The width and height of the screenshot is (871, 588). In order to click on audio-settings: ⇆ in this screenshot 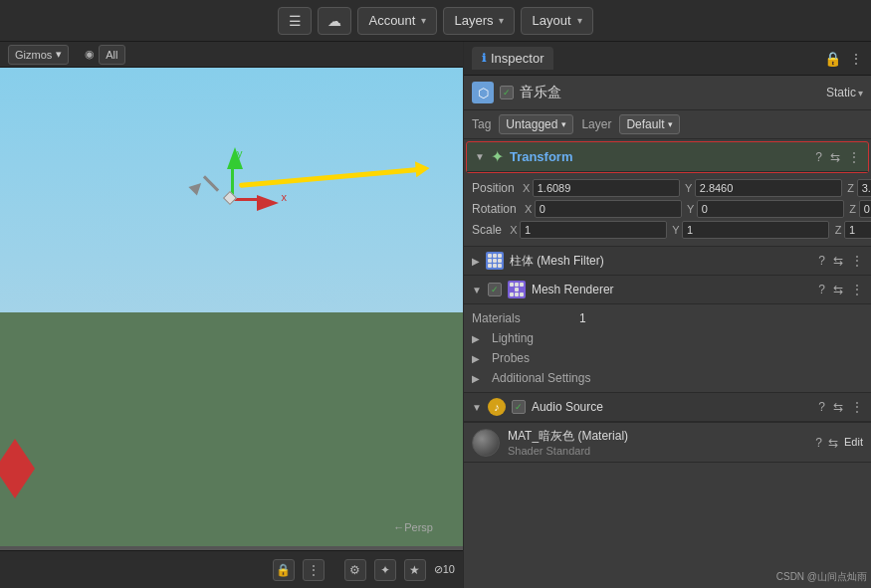, I will do `click(838, 407)`.